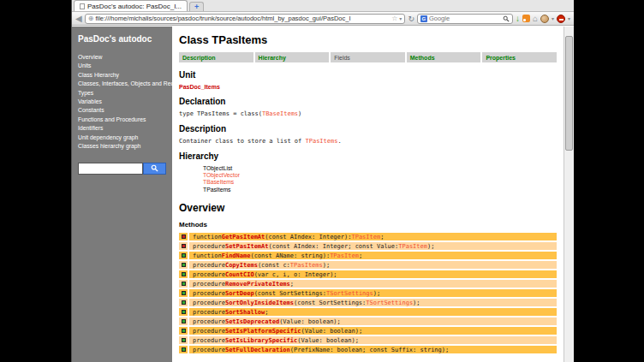 The image size is (644, 362). What do you see at coordinates (245, 19) in the screenshot?
I see `url-bar: ⊕ file:///home/michalis/sources/pasdoc/t…` at bounding box center [245, 19].